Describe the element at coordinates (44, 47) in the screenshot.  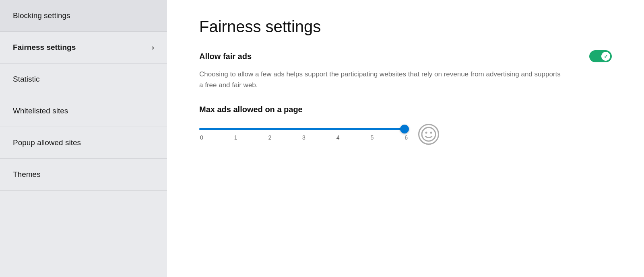
I see `sidebar-item-label: Fairness settings` at that location.